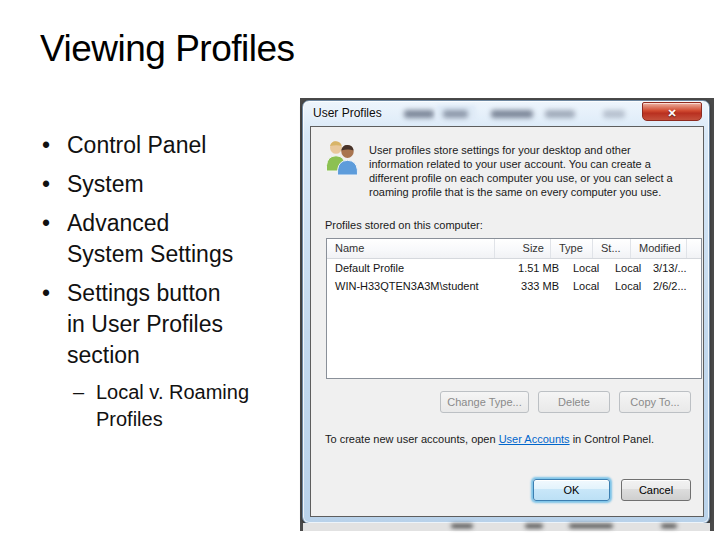 The width and height of the screenshot is (720, 540). I want to click on change-type-button: Change Type..., so click(484, 402).